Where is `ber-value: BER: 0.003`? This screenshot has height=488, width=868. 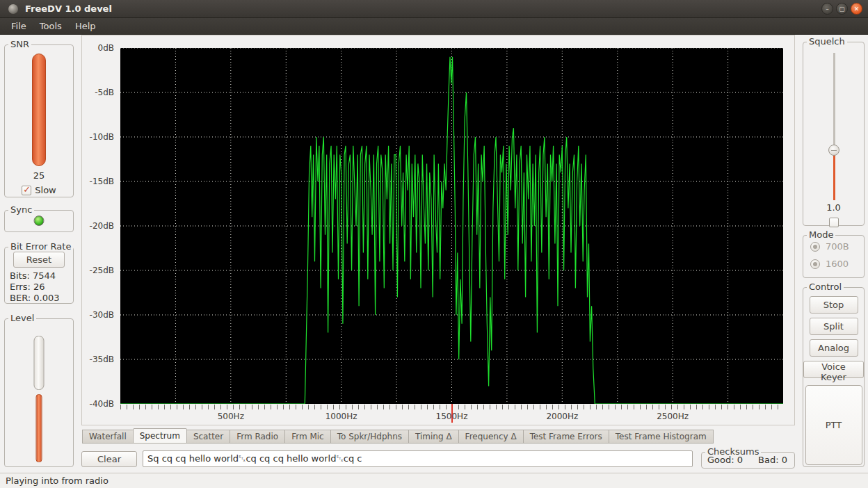
ber-value: BER: 0.003 is located at coordinates (35, 298).